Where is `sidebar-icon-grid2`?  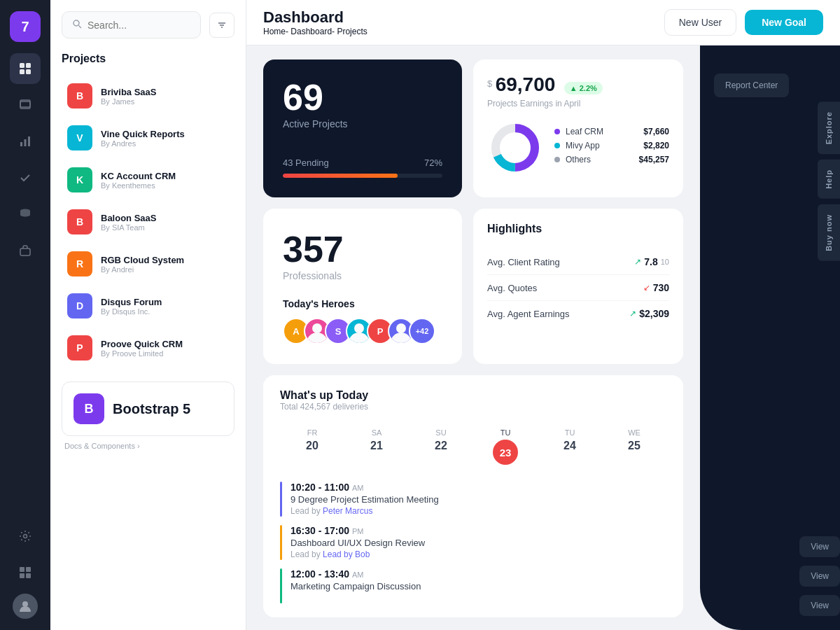 sidebar-icon-grid2 is located at coordinates (25, 573).